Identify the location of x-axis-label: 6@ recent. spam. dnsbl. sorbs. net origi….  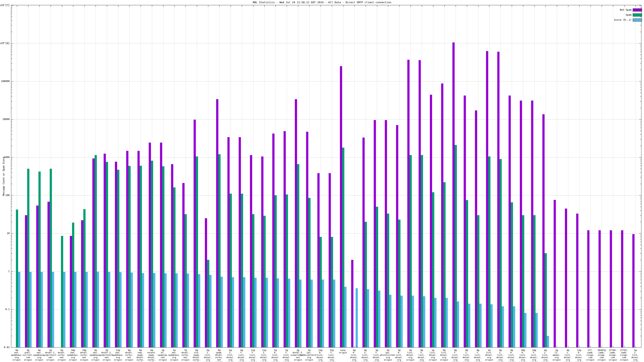
(152, 356).